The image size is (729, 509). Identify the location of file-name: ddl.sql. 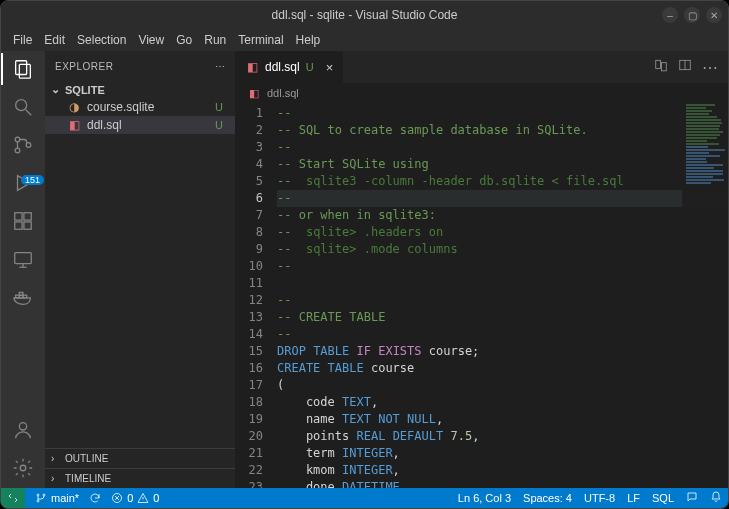
(104, 125).